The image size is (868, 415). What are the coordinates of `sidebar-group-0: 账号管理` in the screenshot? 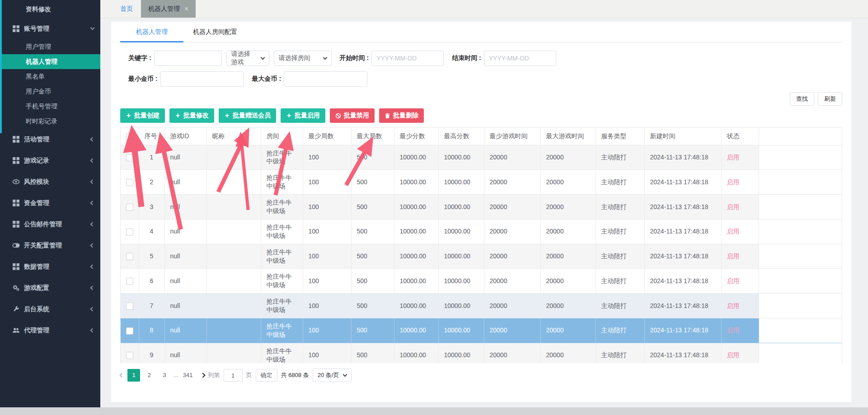 It's located at (50, 29).